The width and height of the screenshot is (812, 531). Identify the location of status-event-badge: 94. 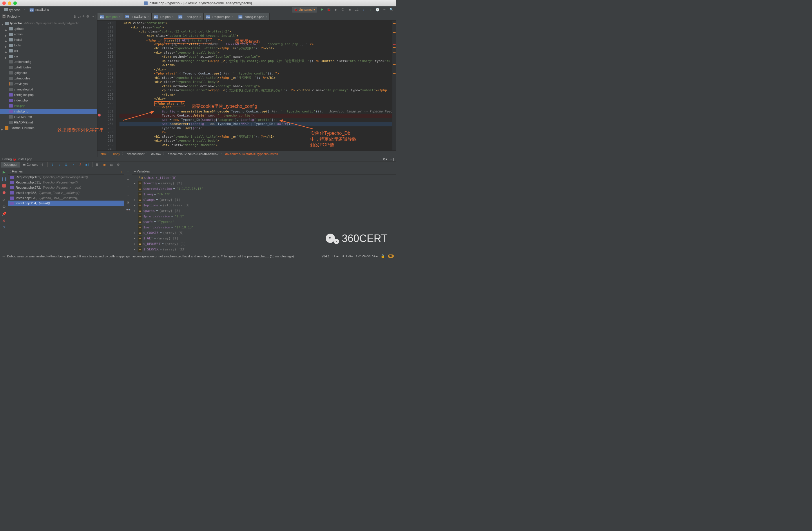
(391, 256).